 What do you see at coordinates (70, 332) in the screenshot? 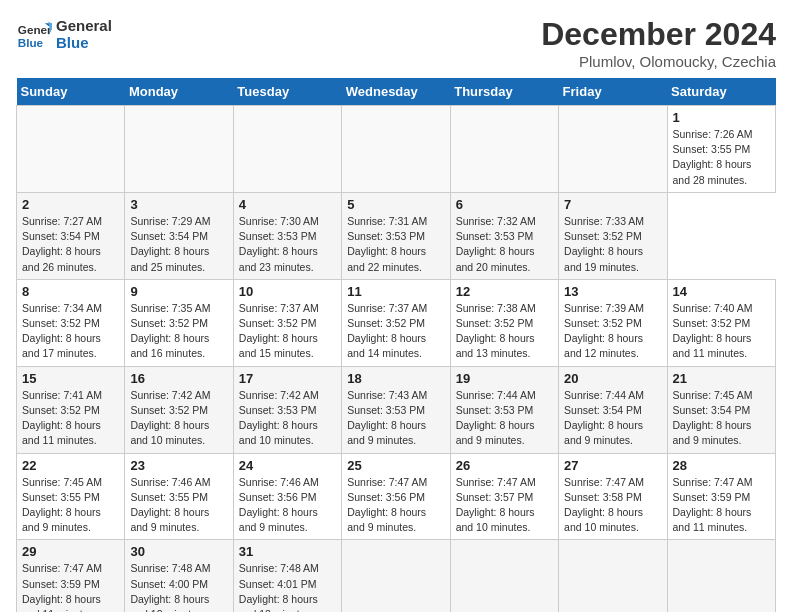
I see `day-detail: Sunrise: 7:34 AMSunset: 3:52 PMDaylight:…` at bounding box center [70, 332].